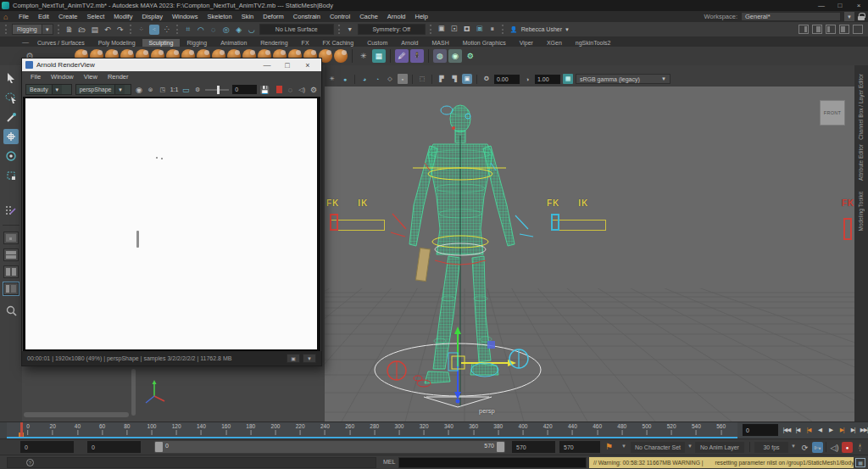  I want to click on shelf-tab: Rendering, so click(274, 42).